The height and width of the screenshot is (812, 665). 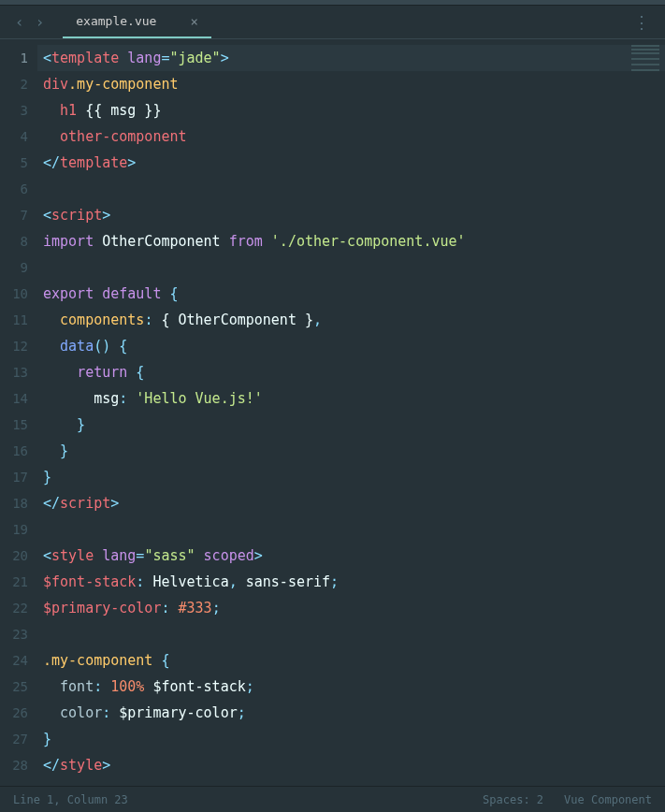 I want to click on tab-bar: ‹ › example.vue × ⋮, so click(x=333, y=22).